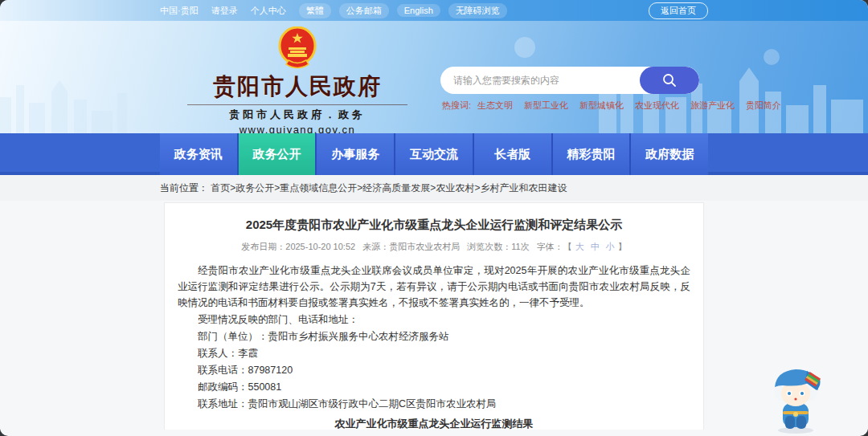 This screenshot has width=868, height=436. I want to click on site-subtitle: 贵阳市人民政府．政务, so click(297, 113).